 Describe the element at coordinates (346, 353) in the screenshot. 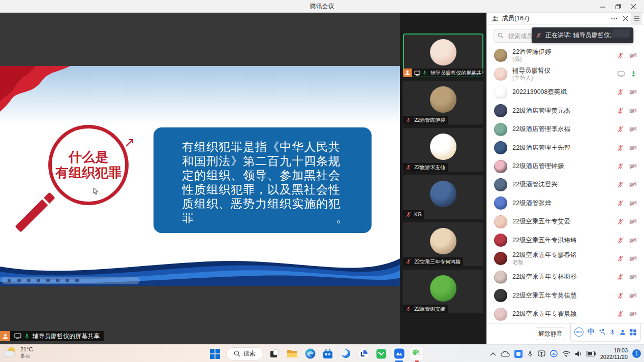

I see `swirl-browser-icon` at that location.